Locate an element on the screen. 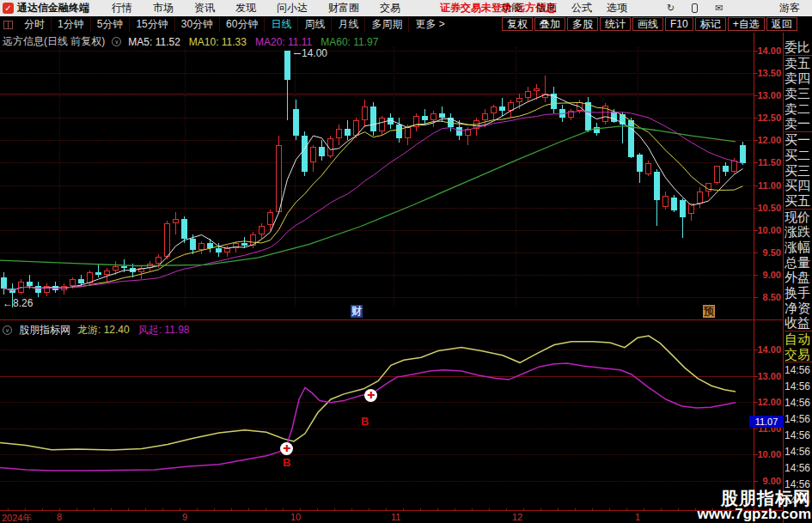 The image size is (812, 523). layout-icon is located at coordinates (9, 25).